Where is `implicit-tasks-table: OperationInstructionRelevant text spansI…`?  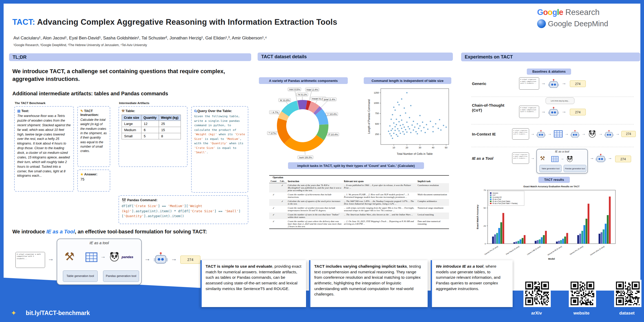 implicit-tasks-table: OperationInstructionRelevant text spansI… is located at coordinates (359, 202).